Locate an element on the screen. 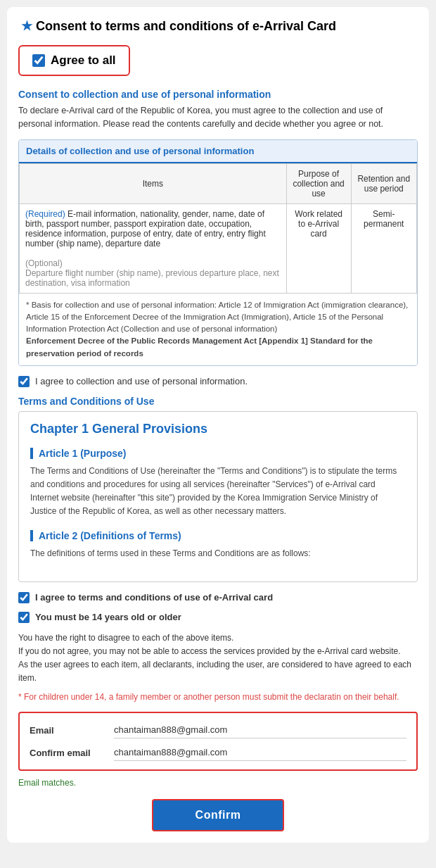 Image resolution: width=436 pixels, height=868 pixels. page-title: Consent to terms and conditions of e-Arr… is located at coordinates (218, 26).